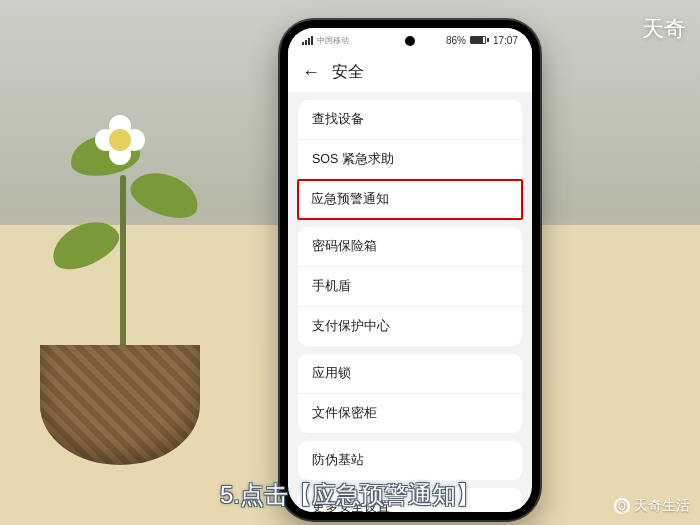 The width and height of the screenshot is (700, 525). Describe the element at coordinates (662, 506) in the screenshot. I see `watermark-br-text: 天奇生活` at that location.